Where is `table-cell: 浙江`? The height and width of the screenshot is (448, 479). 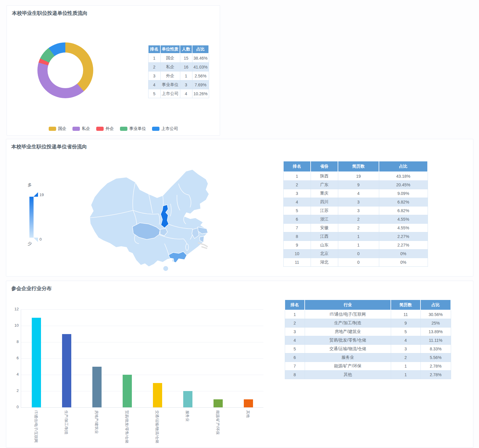 table-cell: 浙江 is located at coordinates (324, 220).